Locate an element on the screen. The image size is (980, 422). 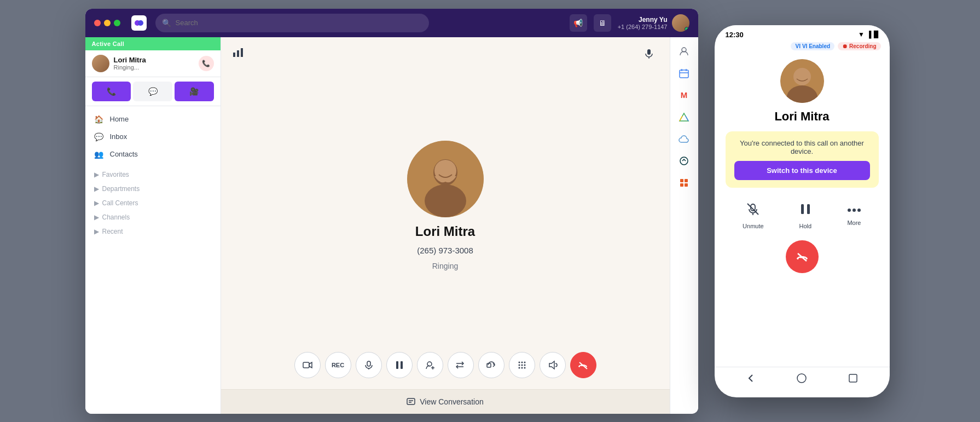
back-nav-icon is located at coordinates (751, 380).